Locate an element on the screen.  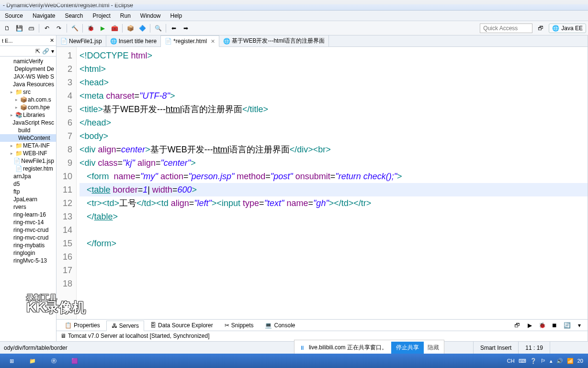
tray-flag-icon: 🏳 is located at coordinates (543, 361).